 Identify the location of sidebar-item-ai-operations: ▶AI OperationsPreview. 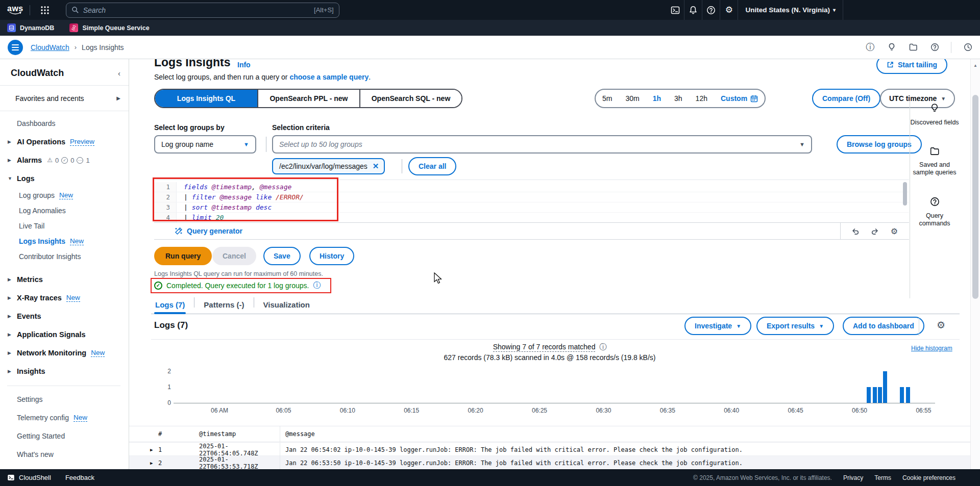
(64, 142).